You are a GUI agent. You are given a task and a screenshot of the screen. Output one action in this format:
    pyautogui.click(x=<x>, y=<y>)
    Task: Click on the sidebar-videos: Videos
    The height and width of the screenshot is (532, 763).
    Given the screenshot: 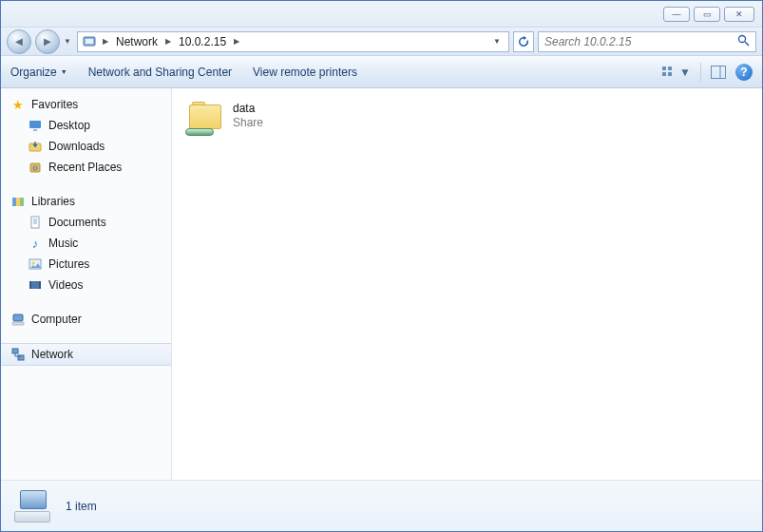 What is the action you would take?
    pyautogui.click(x=86, y=285)
    